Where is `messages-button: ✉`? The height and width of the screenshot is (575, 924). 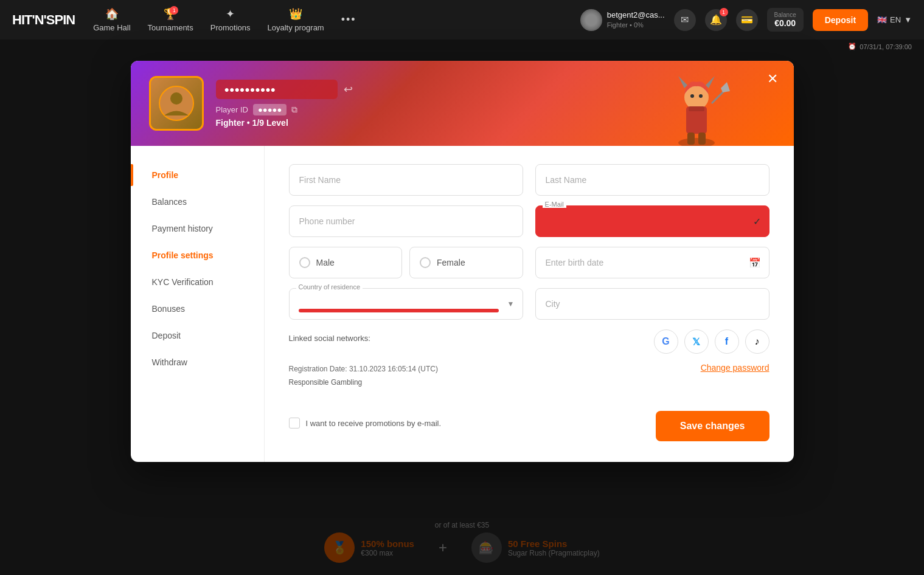 messages-button: ✉ is located at coordinates (685, 20).